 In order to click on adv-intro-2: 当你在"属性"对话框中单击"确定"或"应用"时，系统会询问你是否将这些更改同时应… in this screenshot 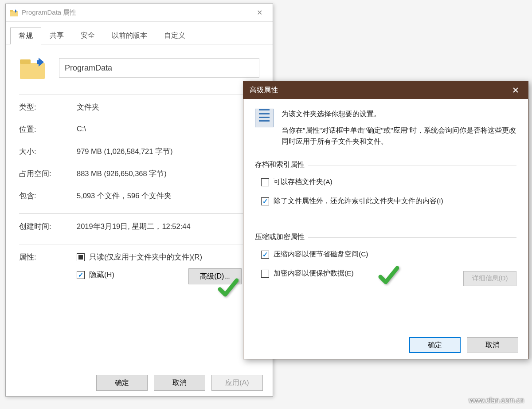, I will do `click(399, 136)`.